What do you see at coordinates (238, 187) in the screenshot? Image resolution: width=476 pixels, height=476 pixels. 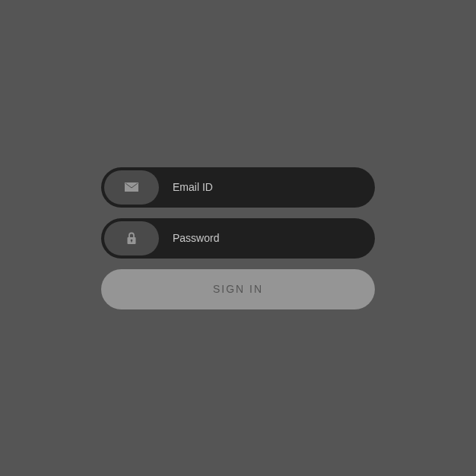 I see `email-field-container` at bounding box center [238, 187].